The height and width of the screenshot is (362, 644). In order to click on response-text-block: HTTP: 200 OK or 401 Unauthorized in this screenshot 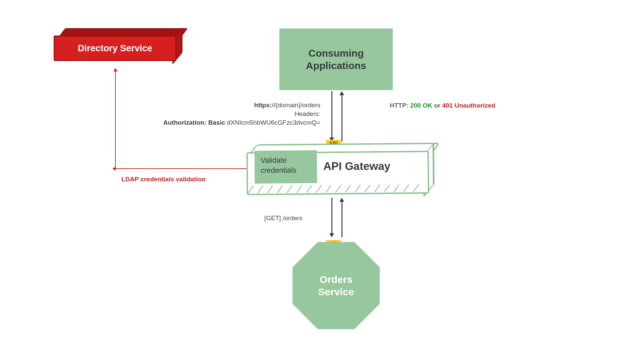, I will do `click(443, 106)`.